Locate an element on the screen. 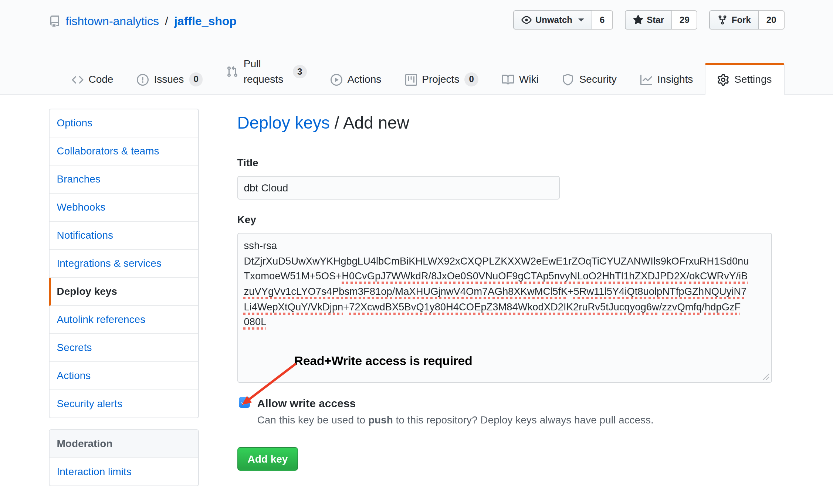 The width and height of the screenshot is (833, 504). allow-write-access-description: Can this key be used to push to this rep… is located at coordinates (456, 420).